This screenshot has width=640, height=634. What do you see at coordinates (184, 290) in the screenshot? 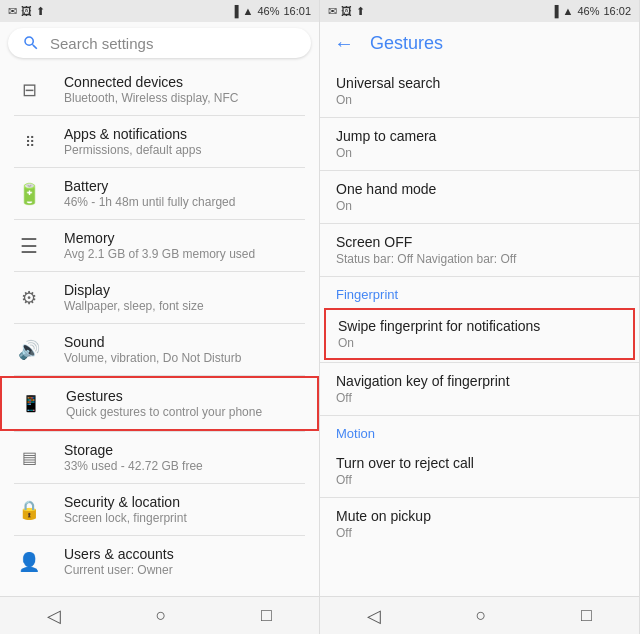
I see `display-title: Display` at bounding box center [184, 290].